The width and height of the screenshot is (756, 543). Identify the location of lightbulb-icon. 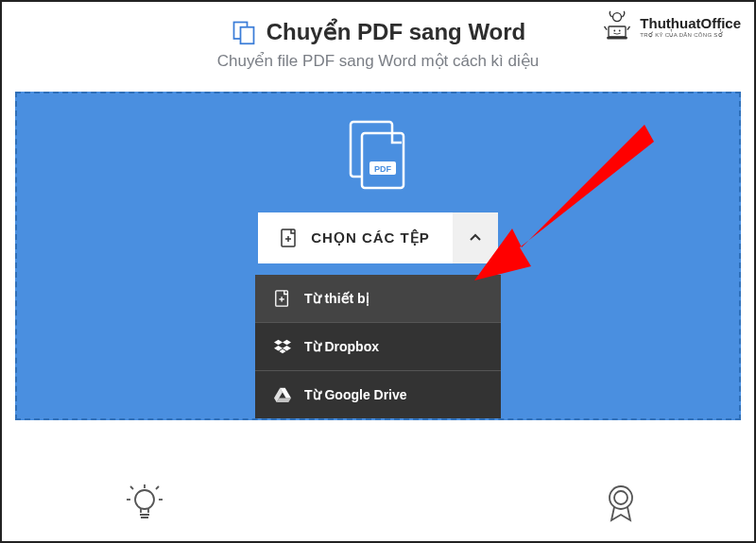
(145, 502).